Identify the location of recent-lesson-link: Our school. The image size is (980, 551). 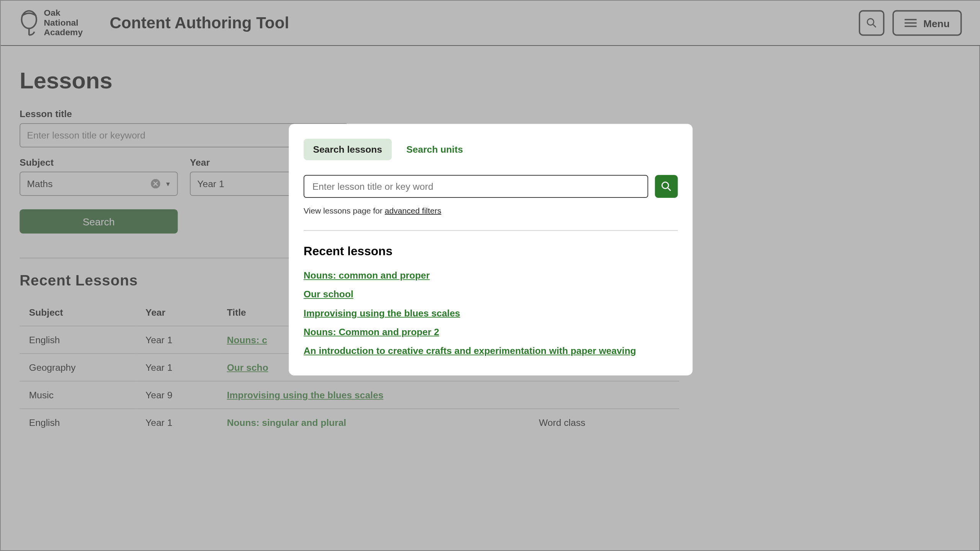
(328, 294).